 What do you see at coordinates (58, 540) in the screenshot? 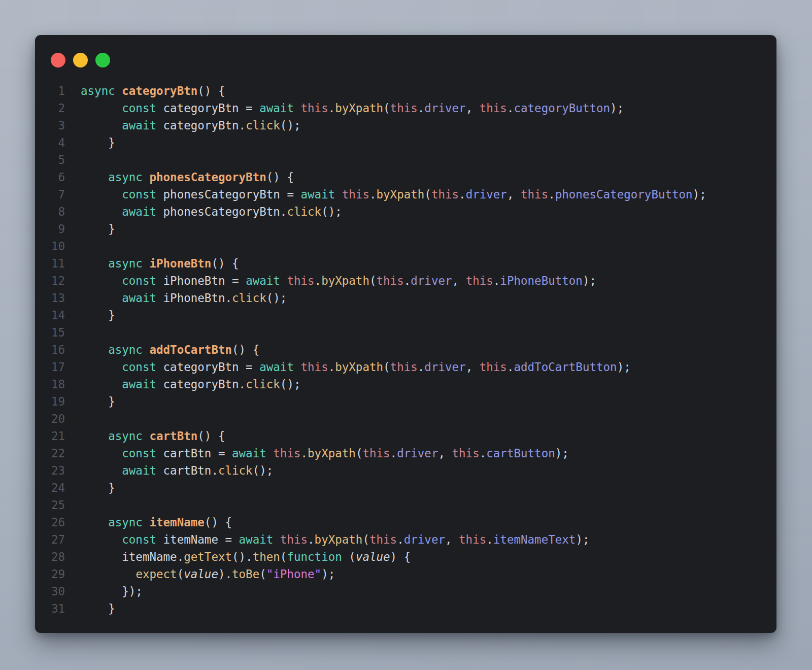
I see `line-number: 27` at bounding box center [58, 540].